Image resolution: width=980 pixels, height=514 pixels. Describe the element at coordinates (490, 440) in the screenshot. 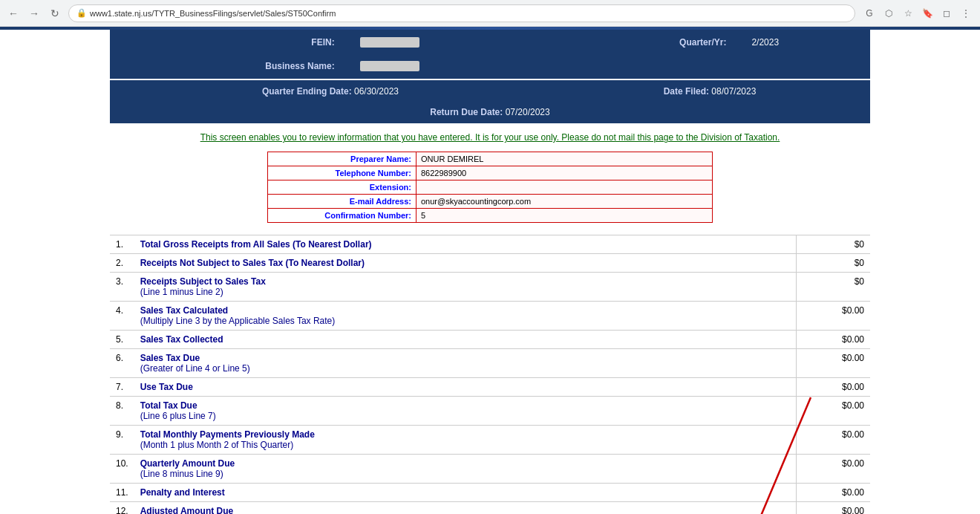

I see `line-item-row: 9.Total Monthly Payments Previously Made…` at that location.